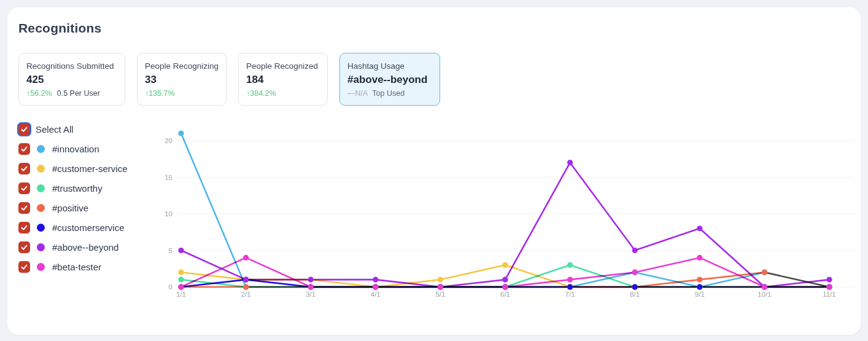 The width and height of the screenshot is (868, 341). I want to click on y-tick-label: 20, so click(168, 141).